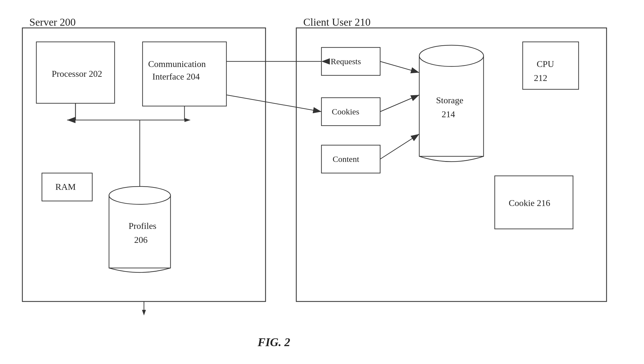  I want to click on svg-text: CPU, so click(545, 64).